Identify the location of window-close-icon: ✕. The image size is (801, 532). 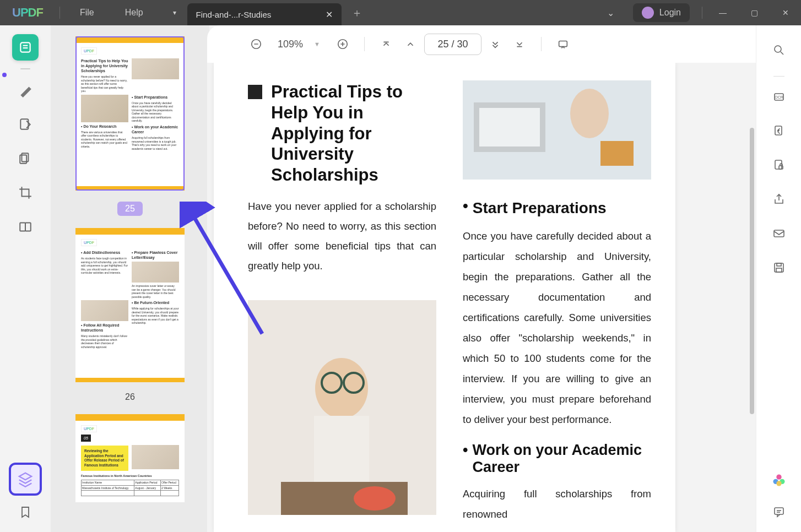
(786, 13).